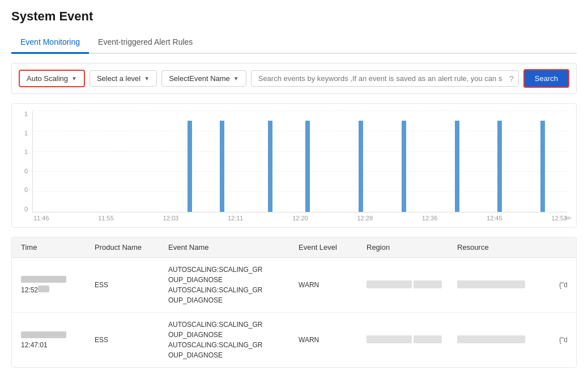 This screenshot has height=379, width=588. Describe the element at coordinates (58, 247) in the screenshot. I see `col-time: Time` at that location.